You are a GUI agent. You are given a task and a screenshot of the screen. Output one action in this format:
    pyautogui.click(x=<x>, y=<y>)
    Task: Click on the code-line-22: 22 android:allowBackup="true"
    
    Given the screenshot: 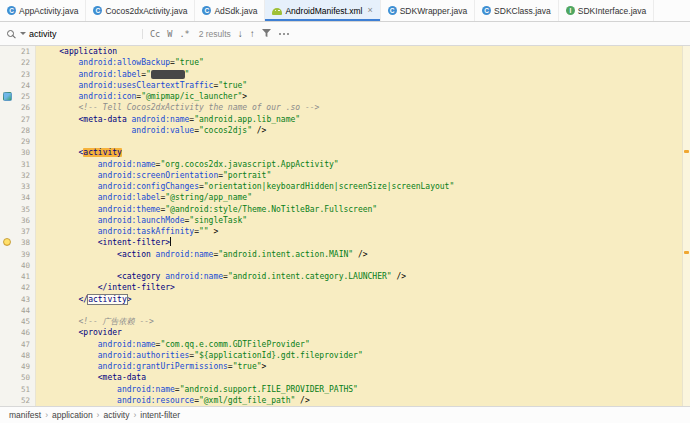 What is the action you would take?
    pyautogui.click(x=341, y=62)
    